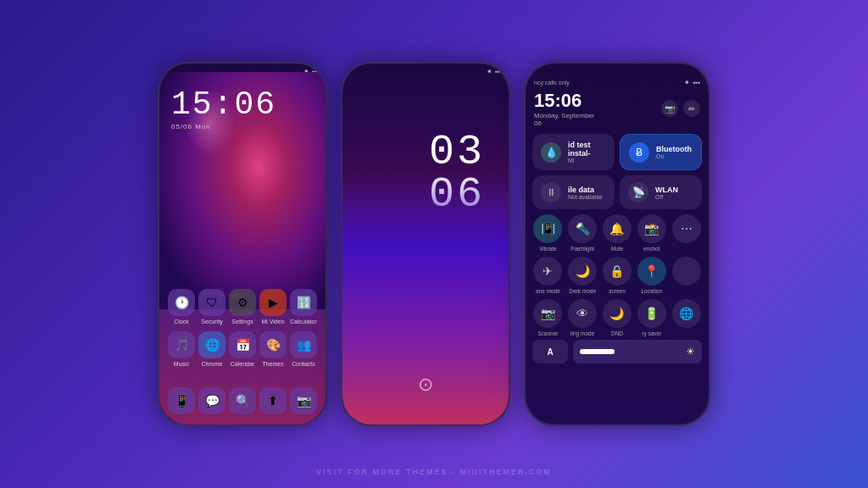  I want to click on control-buttons-row1: 📳 Vibrate 🔦 Flashlight 🔔 Mute 📸, so click(617, 233).